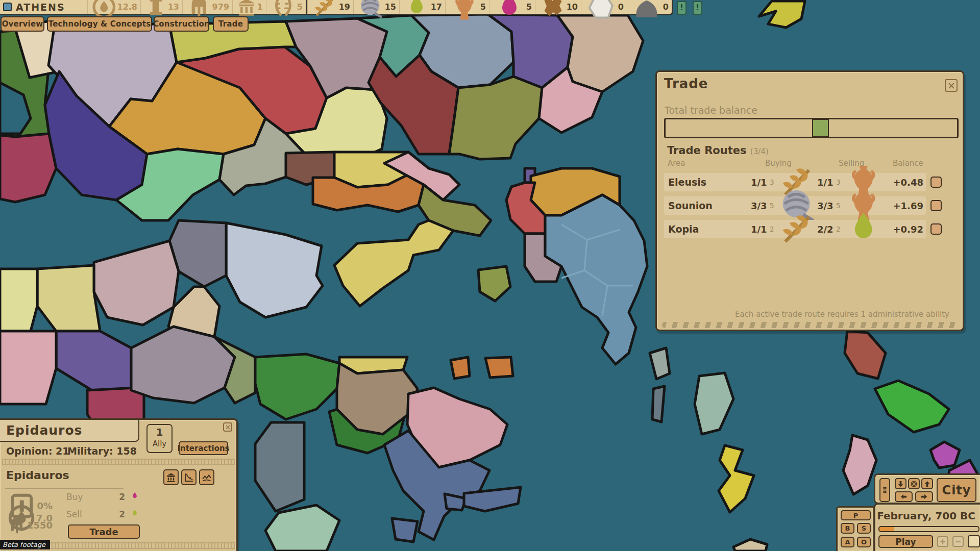 The height and width of the screenshot is (551, 980). What do you see at coordinates (885, 490) in the screenshot?
I see `list-icon` at bounding box center [885, 490].